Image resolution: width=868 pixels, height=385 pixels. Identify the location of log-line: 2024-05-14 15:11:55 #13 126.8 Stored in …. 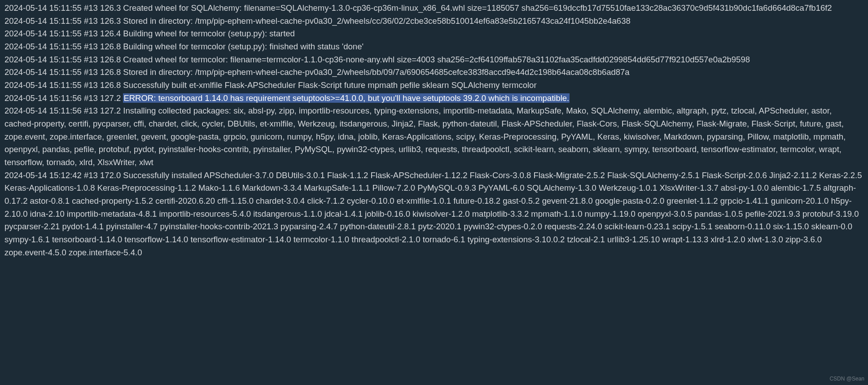
(434, 73).